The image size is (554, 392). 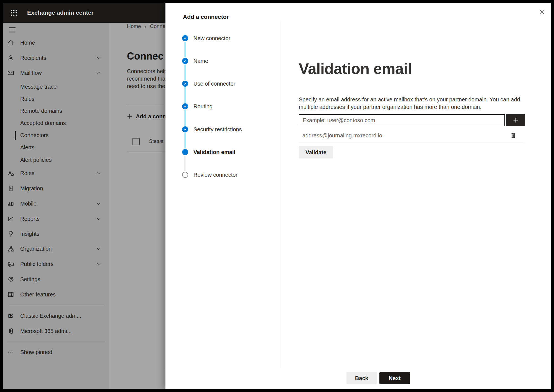 I want to click on add-email-button, so click(x=515, y=120).